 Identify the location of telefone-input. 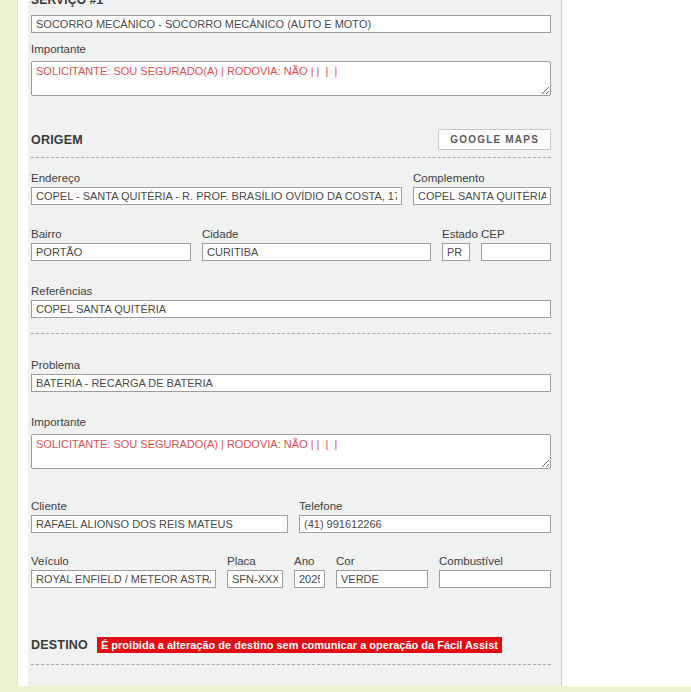
(425, 524).